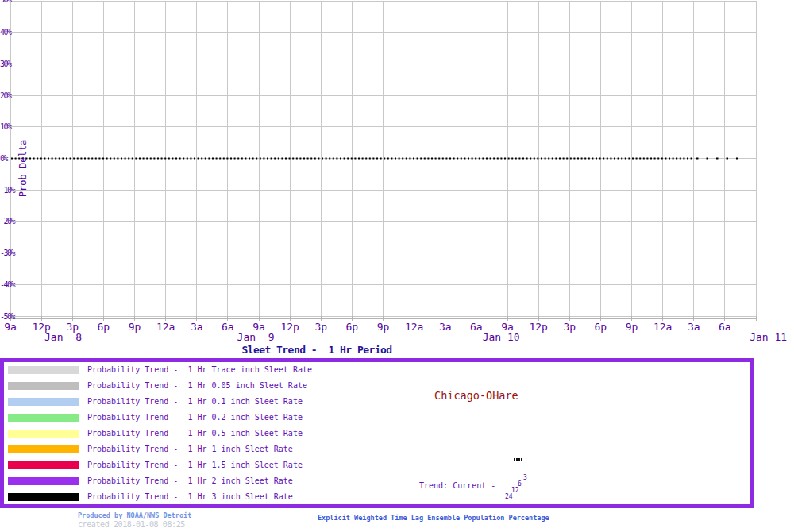  I want to click on y-tick-label: -40%, so click(8, 284).